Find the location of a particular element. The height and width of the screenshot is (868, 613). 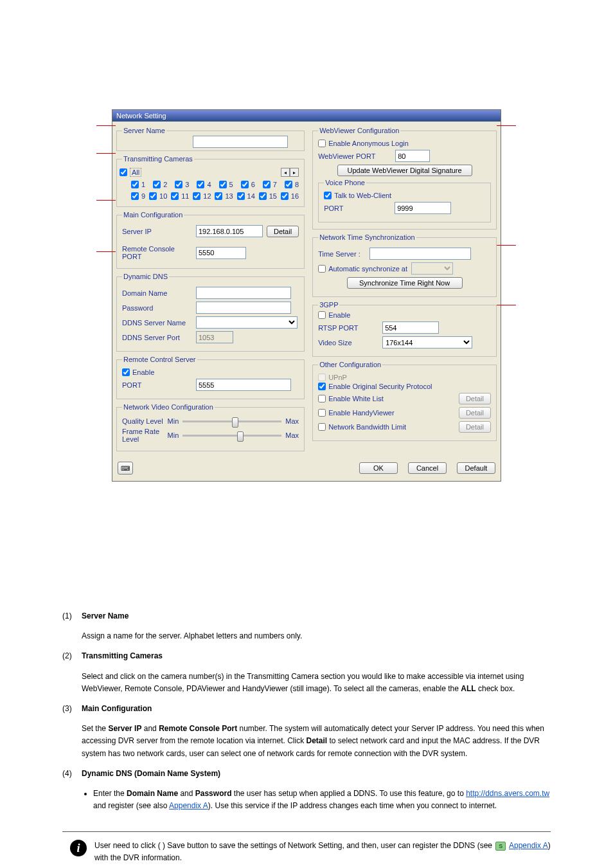

original-security-protocol-checkbox: Enable Original Security Protocol is located at coordinates (400, 386).